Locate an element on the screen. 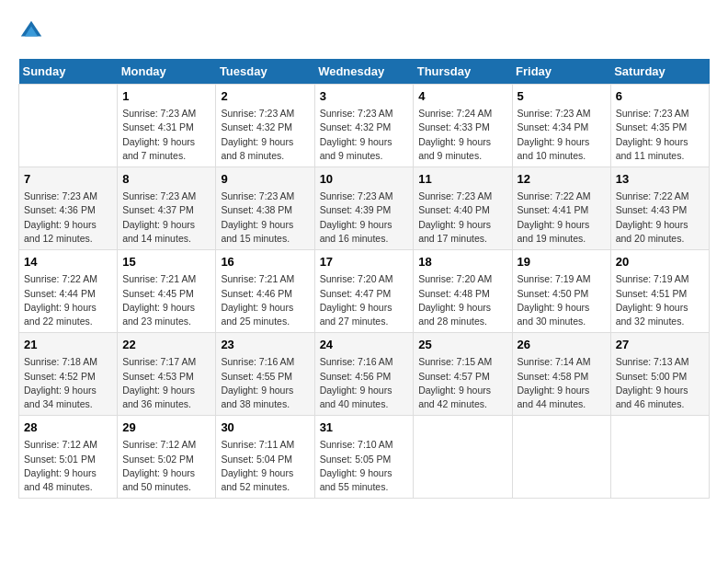 Image resolution: width=728 pixels, height=563 pixels. day-number: 19 is located at coordinates (562, 262).